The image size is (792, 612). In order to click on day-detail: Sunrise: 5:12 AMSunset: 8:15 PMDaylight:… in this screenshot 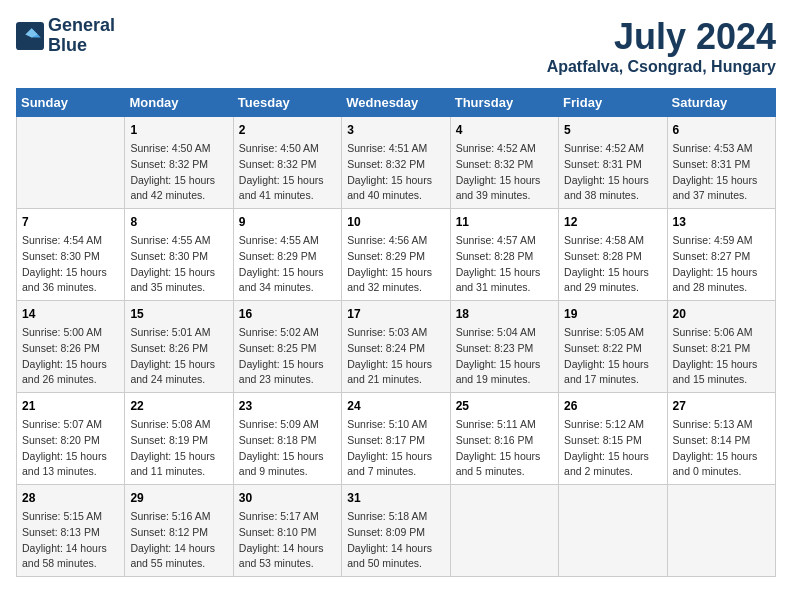, I will do `click(612, 448)`.